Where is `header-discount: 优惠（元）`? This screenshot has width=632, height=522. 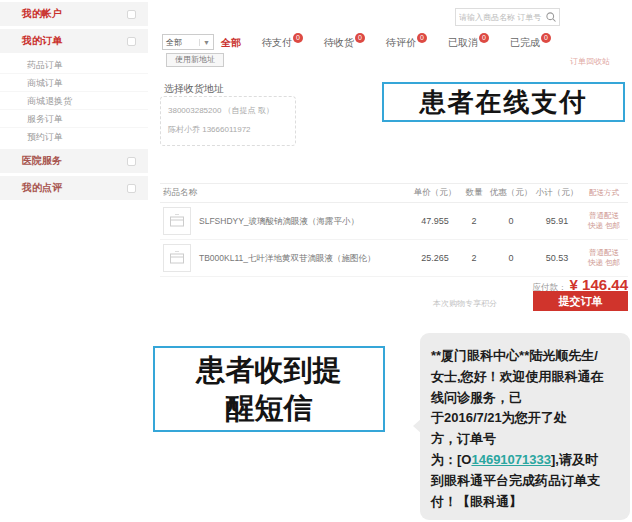 header-discount: 优惠（元） is located at coordinates (511, 193).